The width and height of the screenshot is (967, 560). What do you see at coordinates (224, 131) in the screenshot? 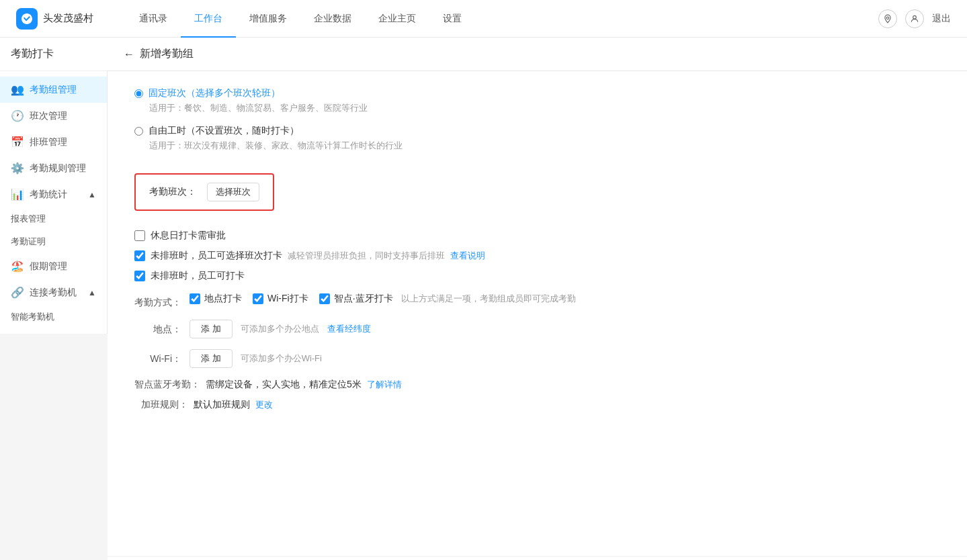
I see `radio-free-label: 自由工时（不设置班次，随时打卡）` at bounding box center [224, 131].